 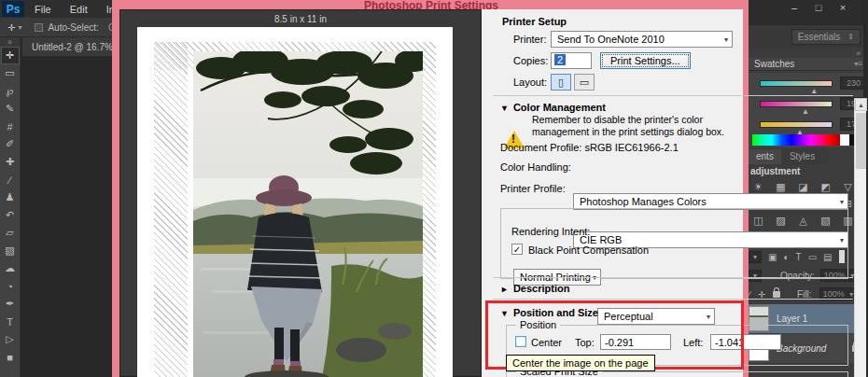 I want to click on portrait-icon: ▯, so click(x=561, y=82).